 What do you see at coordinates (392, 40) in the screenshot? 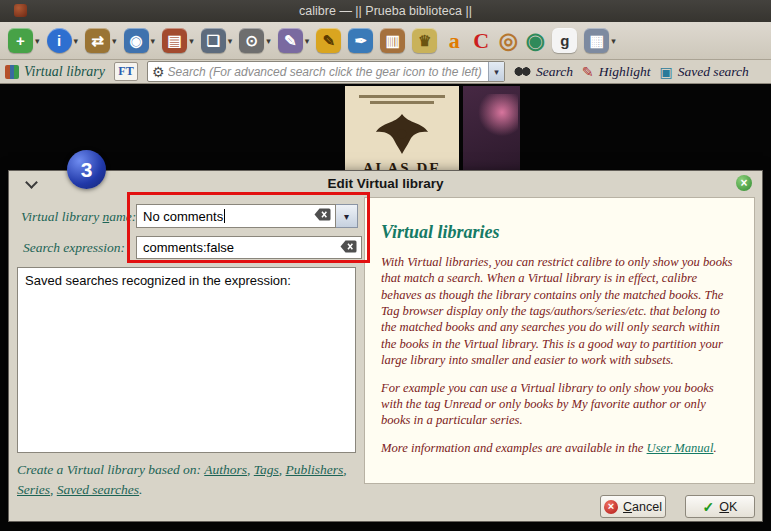
I see `library-stats-icon: ▥` at bounding box center [392, 40].